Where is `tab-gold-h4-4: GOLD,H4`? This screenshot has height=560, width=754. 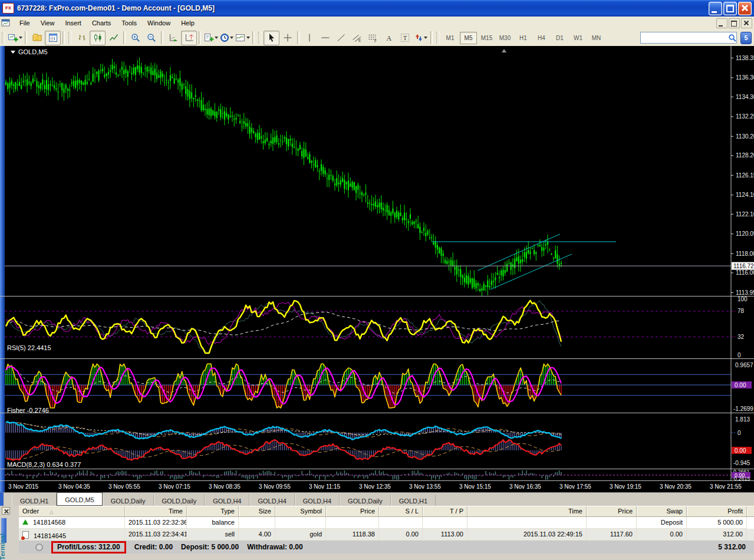 tab-gold-h4-4: GOLD,H4 is located at coordinates (227, 500).